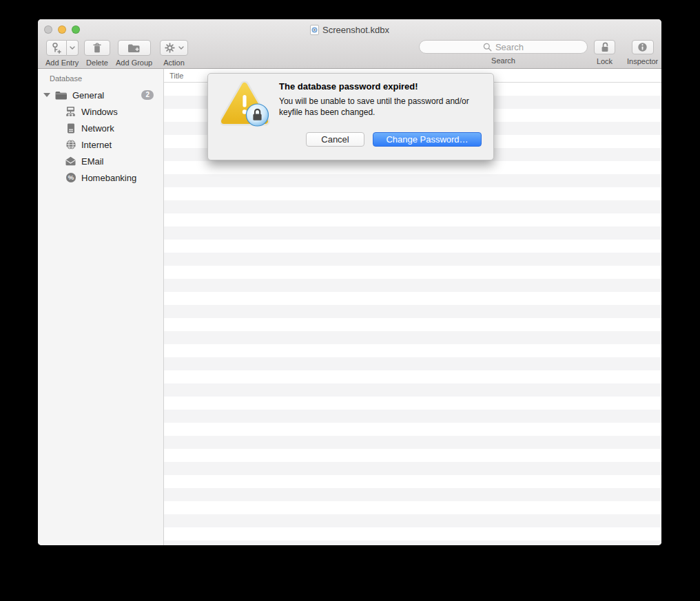 The height and width of the screenshot is (601, 700). What do you see at coordinates (70, 145) in the screenshot?
I see `globe-icon` at bounding box center [70, 145].